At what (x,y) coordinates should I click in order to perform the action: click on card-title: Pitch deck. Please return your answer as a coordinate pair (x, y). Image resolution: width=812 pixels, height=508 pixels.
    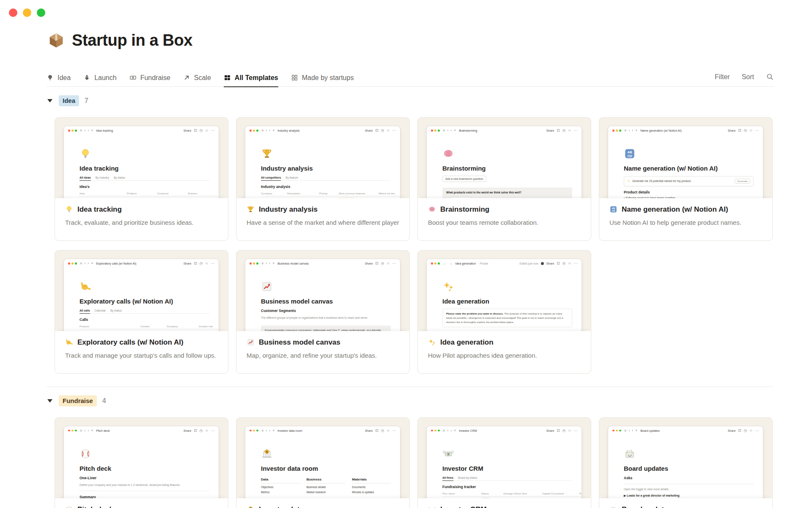
    Looking at the image, I should click on (96, 507).